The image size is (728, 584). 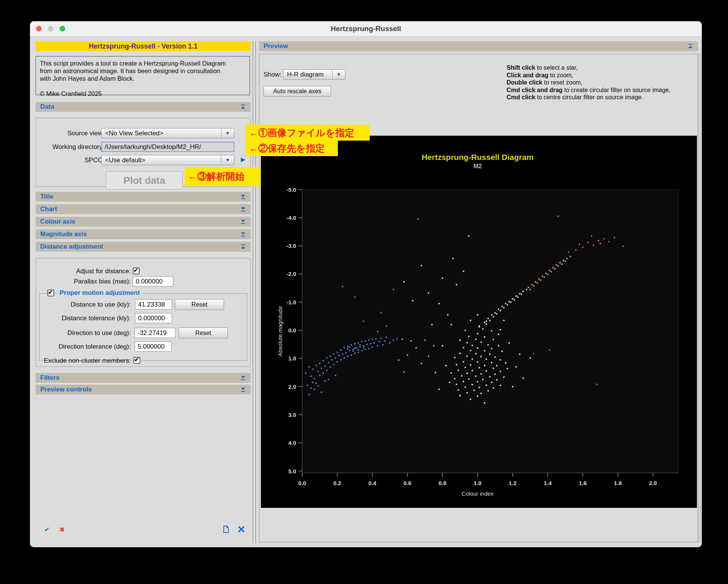 What do you see at coordinates (153, 281) in the screenshot?
I see `parallax-bias-input` at bounding box center [153, 281].